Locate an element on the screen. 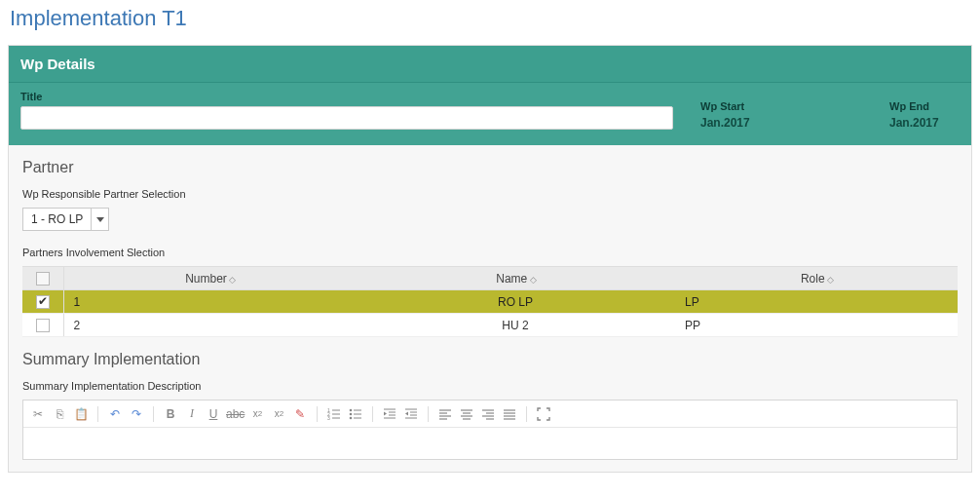  cell-role: LP is located at coordinates (816, 302).